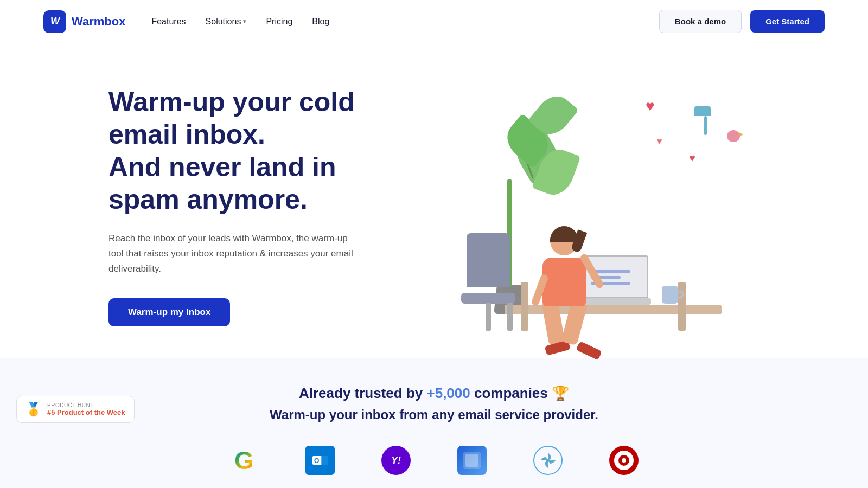 Image resolution: width=868 pixels, height=488 pixels. What do you see at coordinates (488, 298) in the screenshot?
I see `chair-seat` at bounding box center [488, 298].